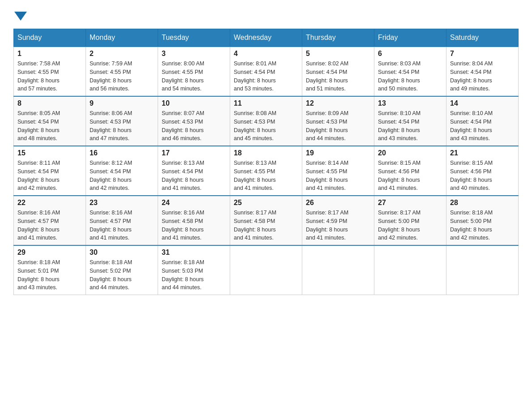 The image size is (532, 411). What do you see at coordinates (339, 38) in the screenshot?
I see `day-header-thursday: Thursday` at bounding box center [339, 38].